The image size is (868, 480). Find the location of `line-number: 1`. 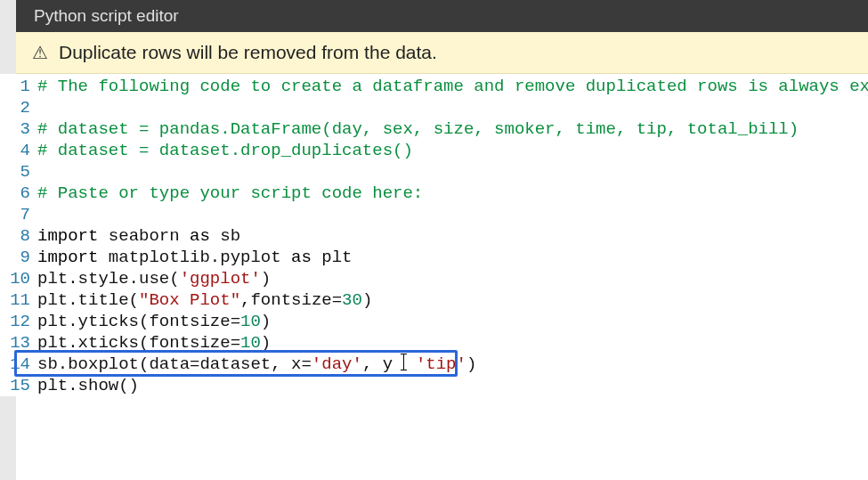

line-number: 1 is located at coordinates (19, 86).